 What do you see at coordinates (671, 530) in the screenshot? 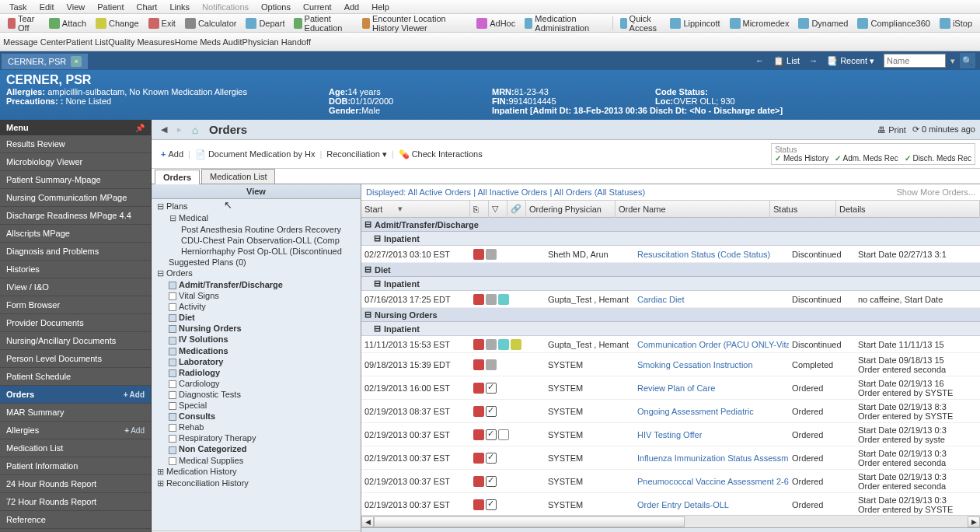
I see `details-bar: ▵ Details` at bounding box center [671, 530].